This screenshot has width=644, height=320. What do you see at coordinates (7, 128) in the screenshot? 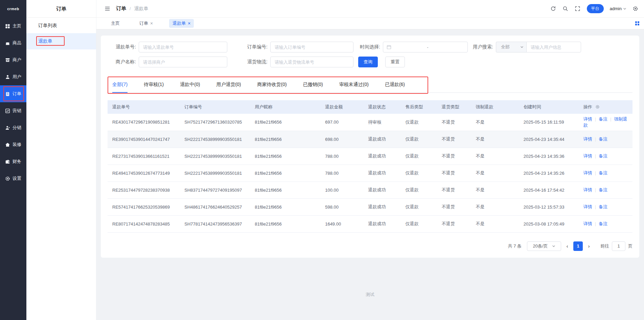
I see `distribution-person-icon` at bounding box center [7, 128].